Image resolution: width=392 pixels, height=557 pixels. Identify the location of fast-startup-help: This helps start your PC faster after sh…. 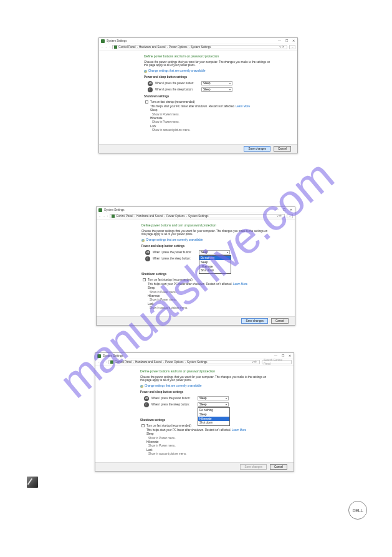
(189, 430).